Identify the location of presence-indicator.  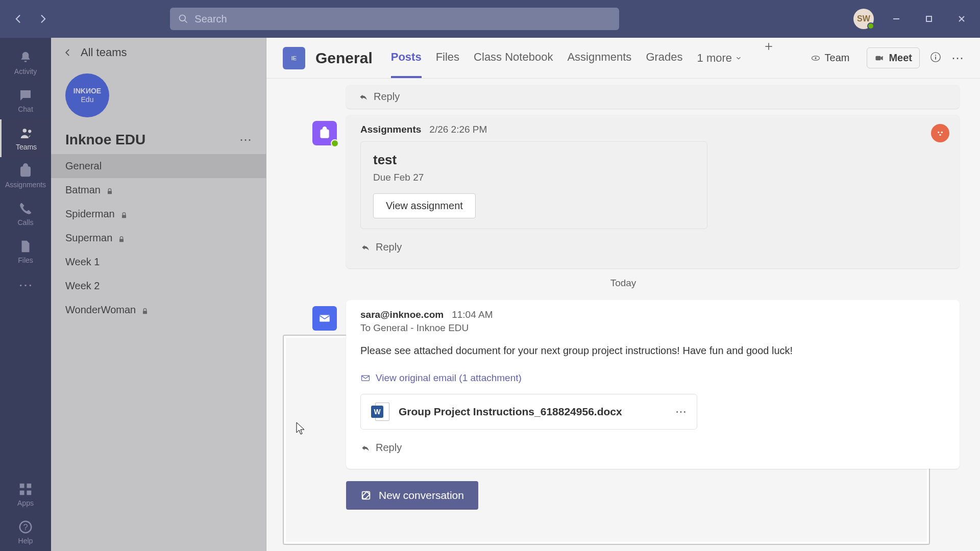
(335, 143).